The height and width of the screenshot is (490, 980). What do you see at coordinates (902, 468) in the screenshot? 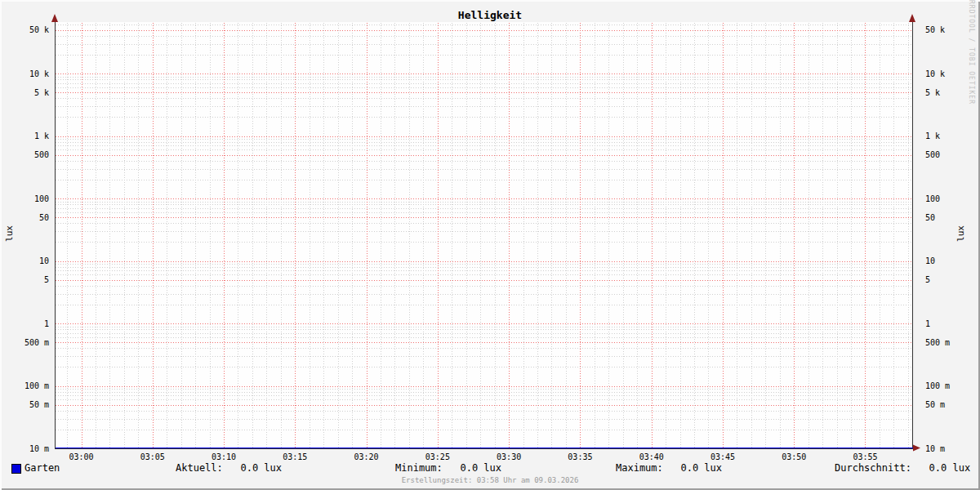
I see `stat-durchschnitt: Durchschnitt: 0.0 lux` at bounding box center [902, 468].